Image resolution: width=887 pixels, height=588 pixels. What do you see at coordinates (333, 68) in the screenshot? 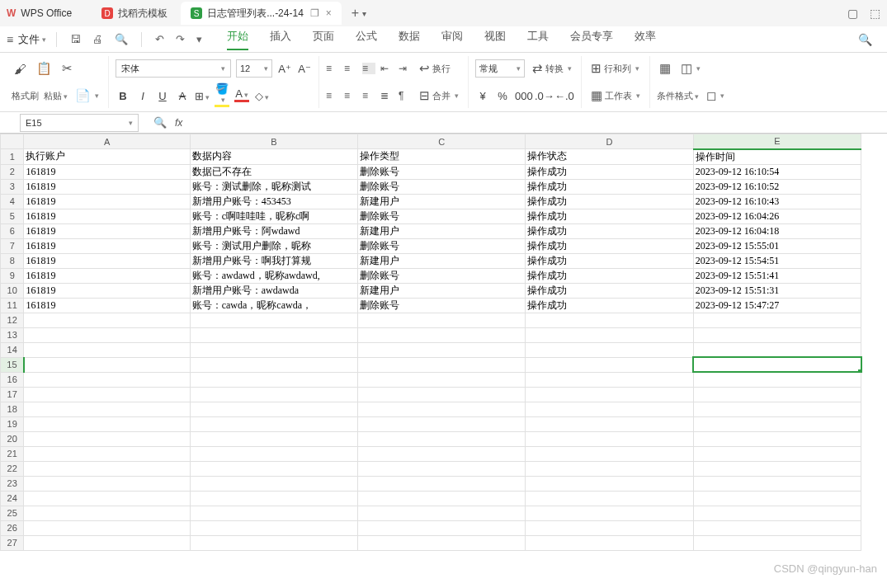
I see `align-top-icon: ≡` at bounding box center [333, 68].